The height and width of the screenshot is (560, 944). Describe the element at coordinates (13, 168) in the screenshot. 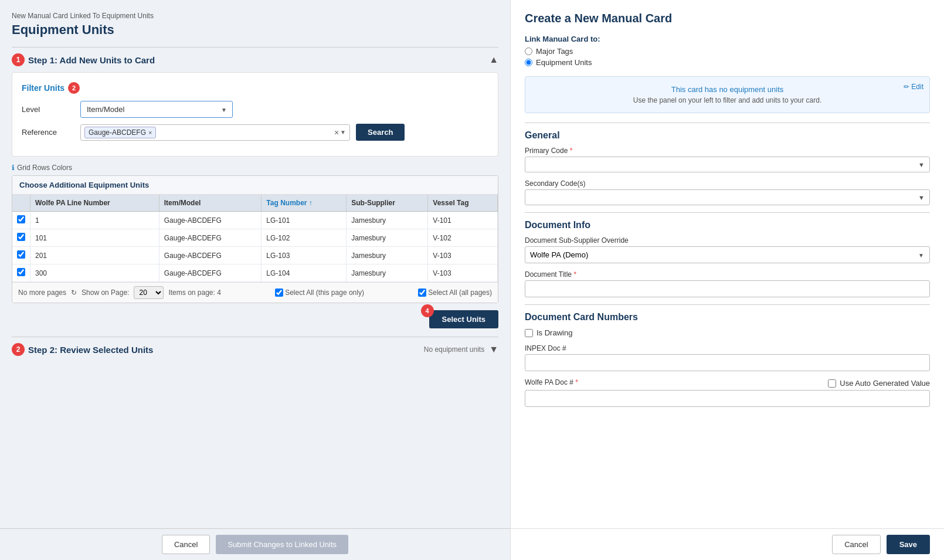

I see `grid-info-icon: ℹ` at that location.